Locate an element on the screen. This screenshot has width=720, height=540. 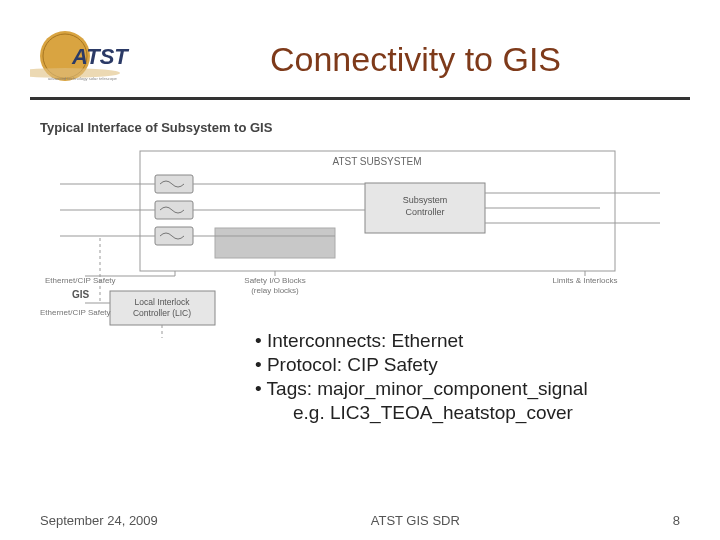
svg-text: Subsystem is located at coordinates (426, 200).